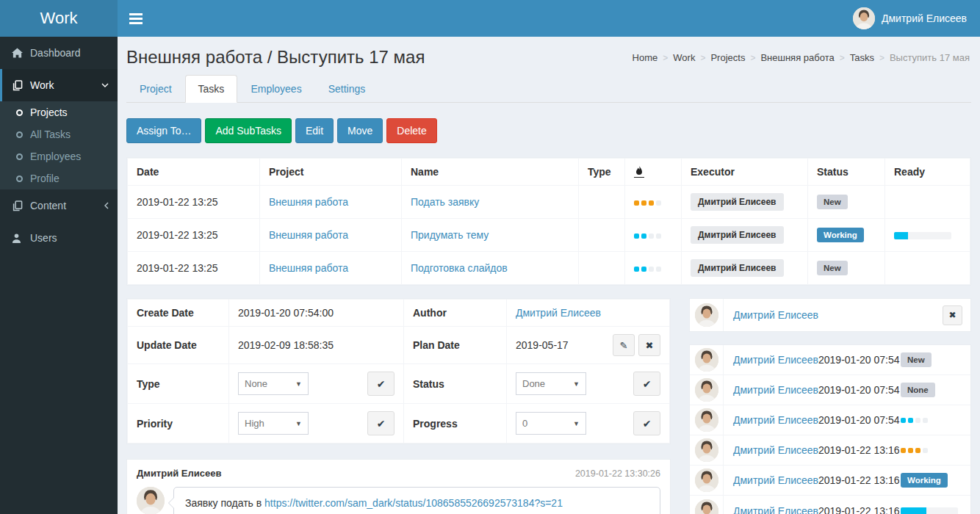 This screenshot has height=514, width=980. Describe the element at coordinates (936, 480) in the screenshot. I see `history-value: Working` at that location.